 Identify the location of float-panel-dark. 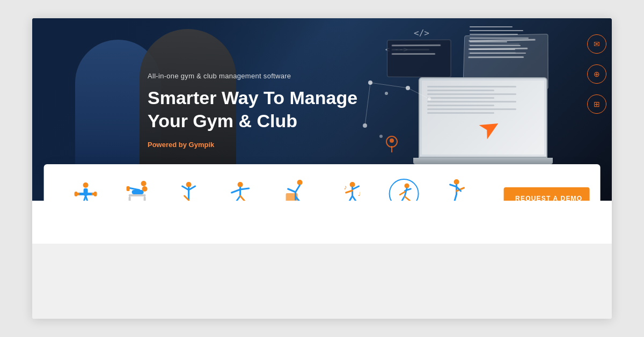
(419, 59).